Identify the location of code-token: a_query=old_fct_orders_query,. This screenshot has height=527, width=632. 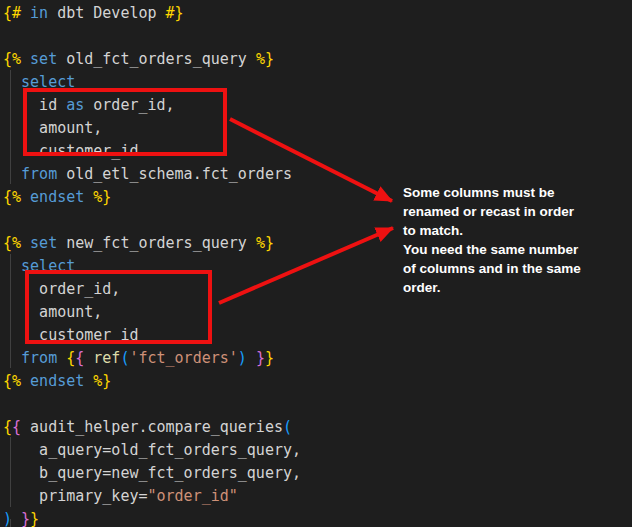
(152, 450).